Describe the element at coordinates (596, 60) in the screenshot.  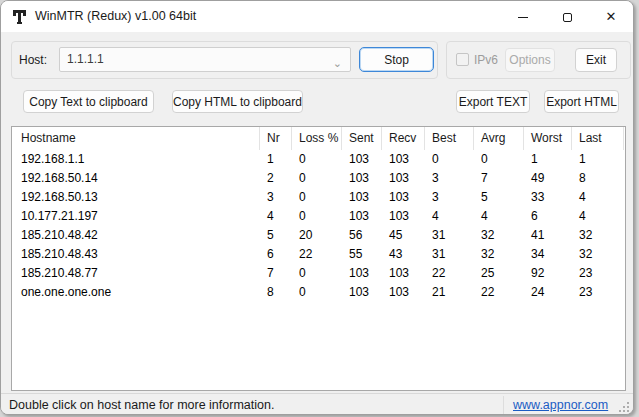
I see `exit-button: Exit` at that location.